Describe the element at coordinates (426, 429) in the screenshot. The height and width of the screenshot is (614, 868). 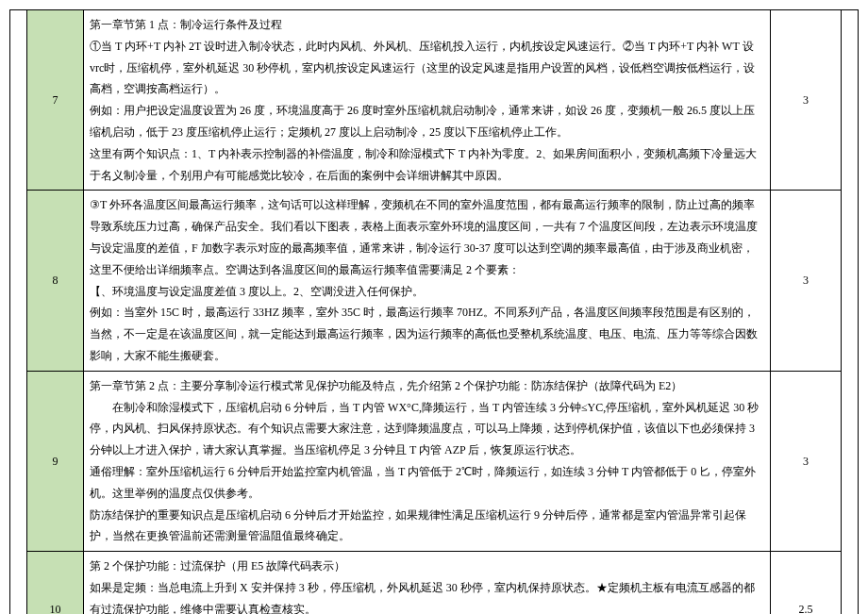
I see `content-paragraph: 在制冷和除湿模式下，压缩机启动 6 分钟后，当 T 内管 WX°C,降频运行，当…` at that location.